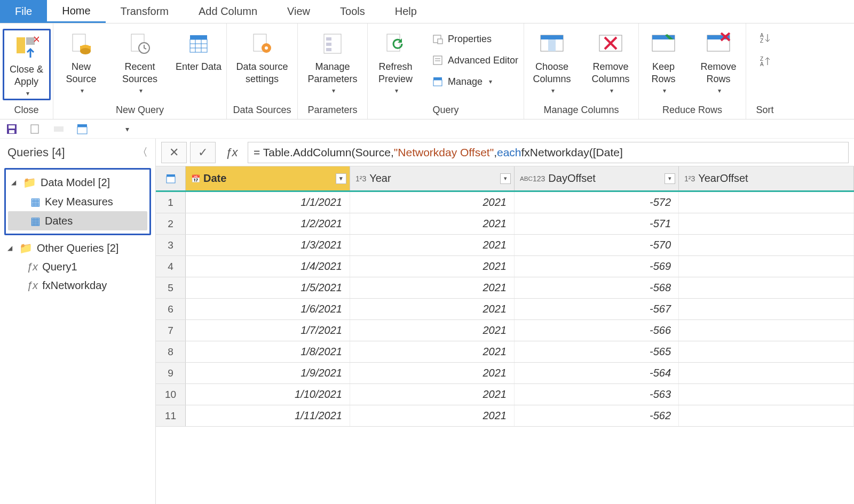 This screenshot has height=504, width=854. I want to click on table-row: 101/10/20212021-563, so click(505, 395).